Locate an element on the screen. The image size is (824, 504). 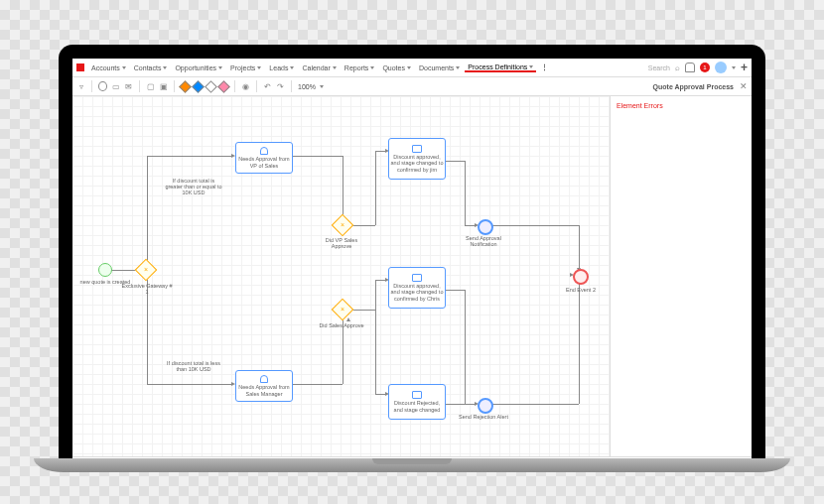
send-reject-label: Send Rejection Alert is located at coordinates (483, 417).